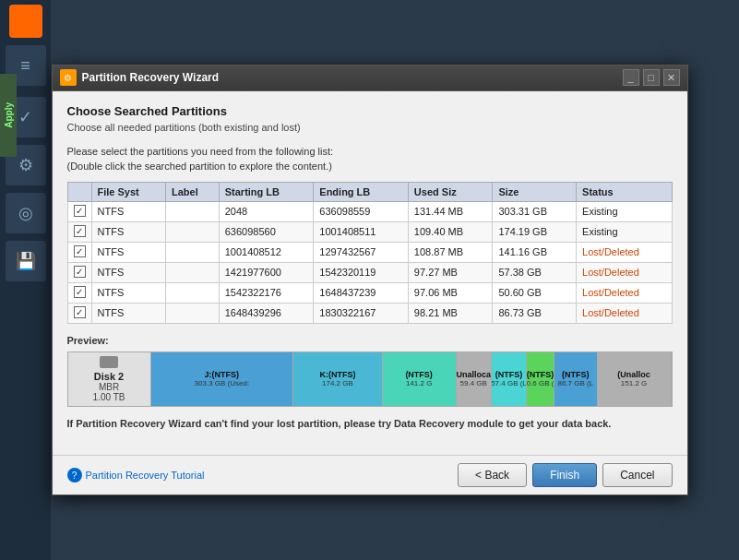 This screenshot has width=739, height=560. Describe the element at coordinates (137, 475) in the screenshot. I see `help-link: ? Partition Recovery Tutorial` at that location.